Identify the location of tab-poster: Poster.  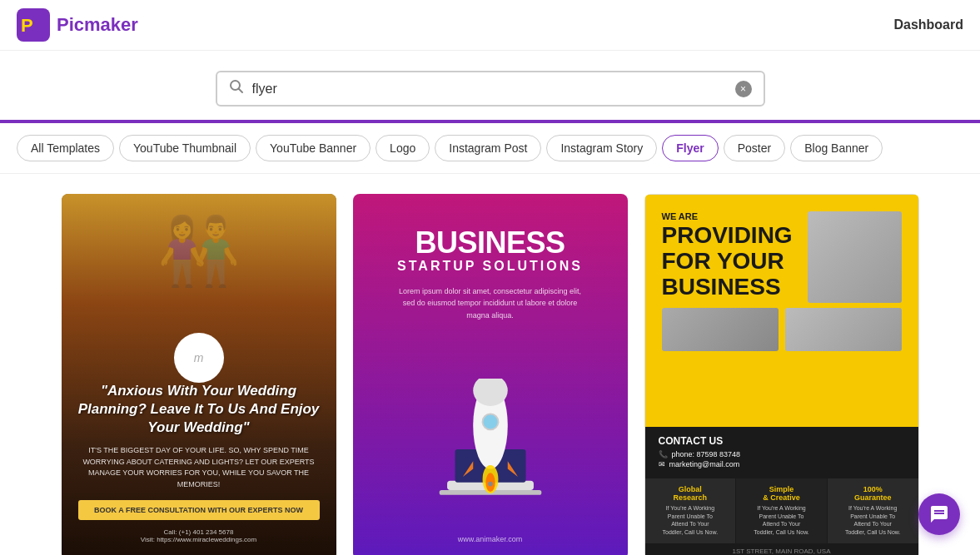
(754, 148).